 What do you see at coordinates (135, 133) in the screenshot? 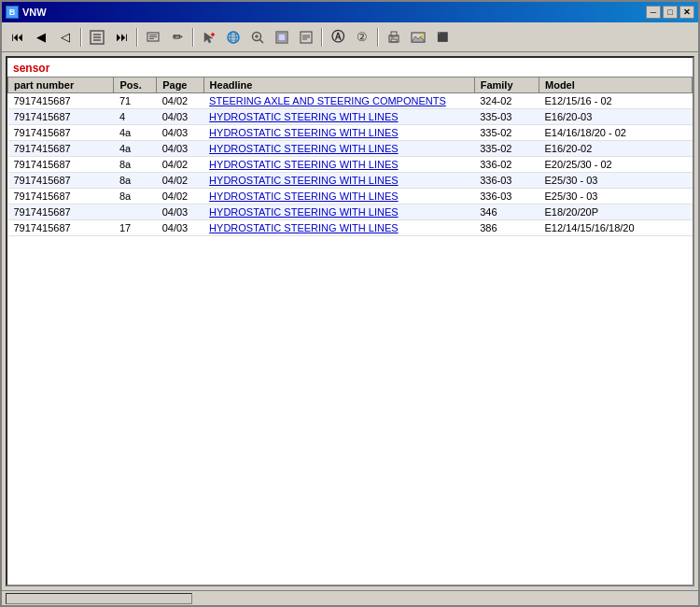
I see `table-cell-pos: 4a` at bounding box center [135, 133].